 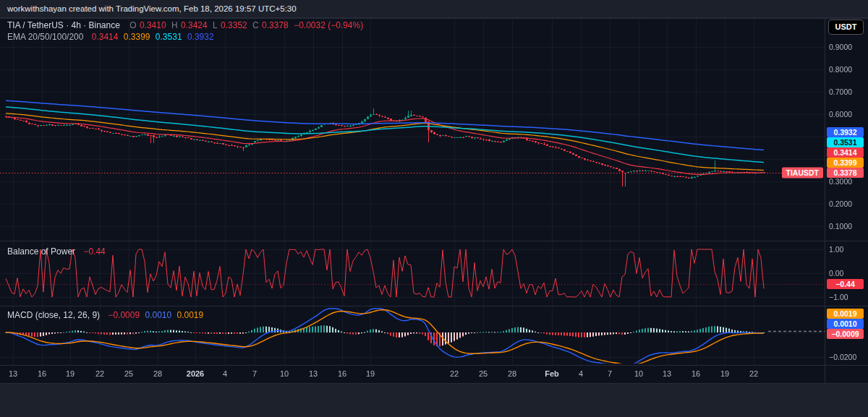 What do you see at coordinates (137, 37) in the screenshot?
I see `ema50-value: 0.3399` at bounding box center [137, 37].